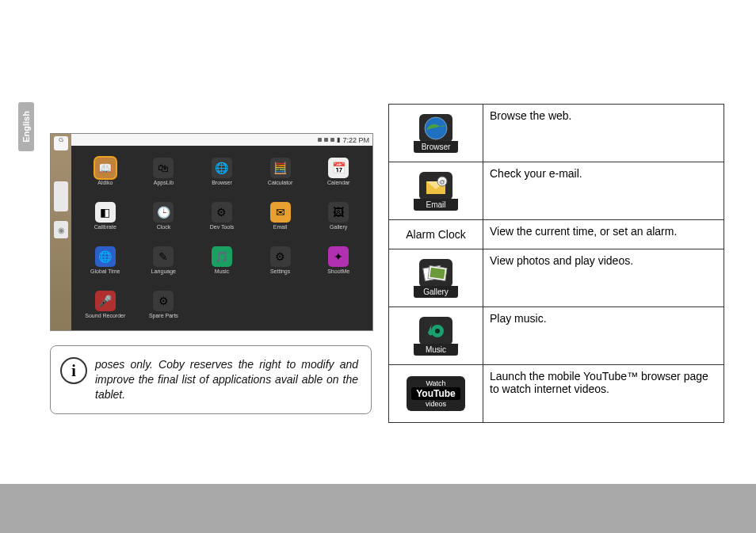 This screenshot has height=533, width=756. I want to click on app-icon: ✦, so click(338, 257).